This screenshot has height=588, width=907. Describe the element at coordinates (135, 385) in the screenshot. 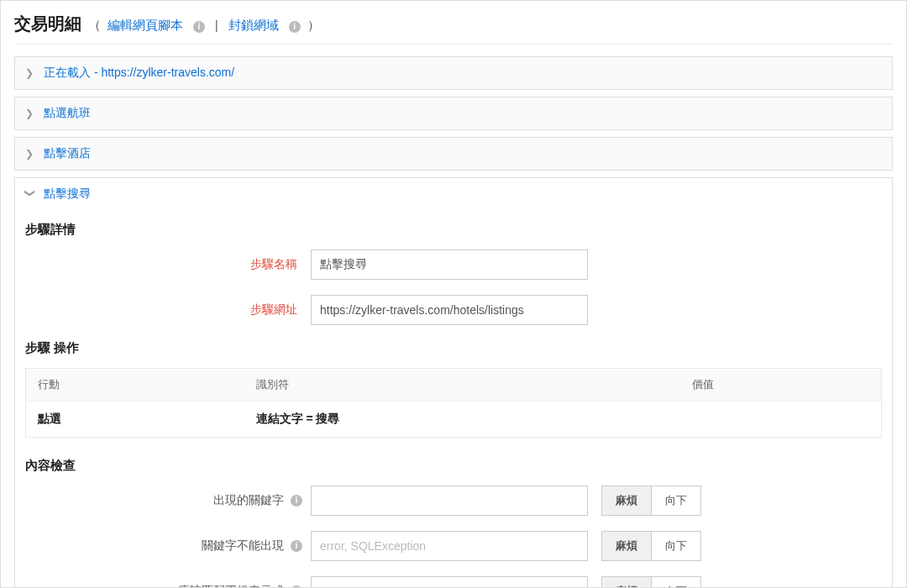

I see `col-action: 行動` at that location.